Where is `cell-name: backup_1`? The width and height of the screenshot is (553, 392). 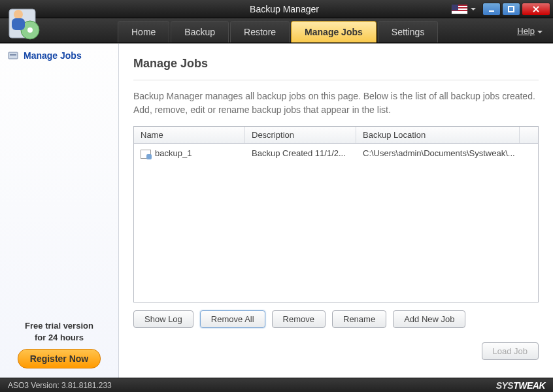 cell-name: backup_1 is located at coordinates (173, 153).